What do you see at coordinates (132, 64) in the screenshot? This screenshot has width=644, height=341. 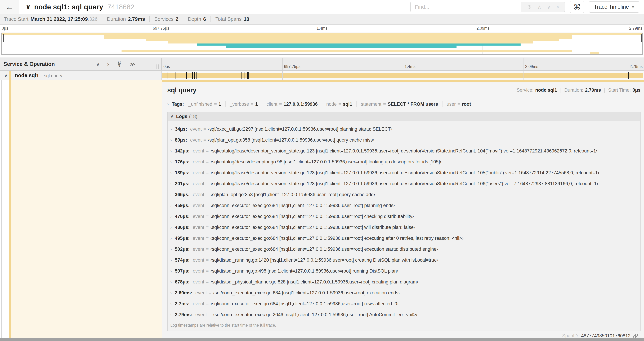 I see `double-chevron-right-icon: ≫` at bounding box center [132, 64].